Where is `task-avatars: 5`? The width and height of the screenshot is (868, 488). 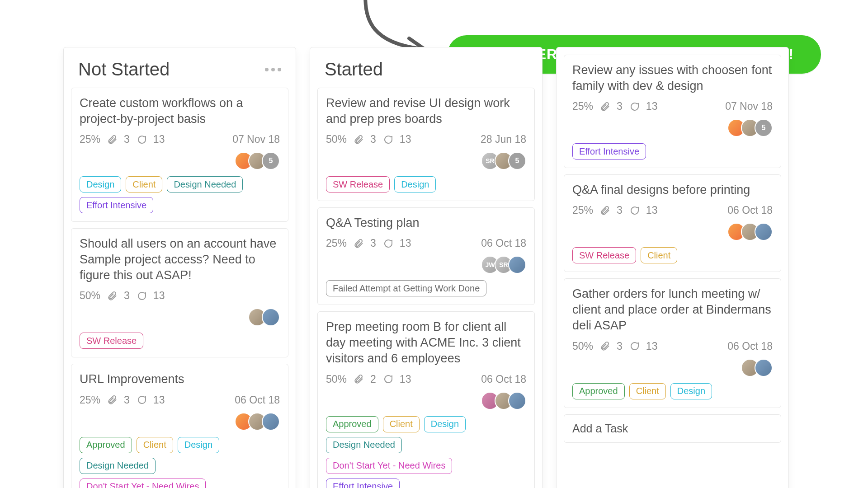
task-avatars: 5 is located at coordinates (257, 161).